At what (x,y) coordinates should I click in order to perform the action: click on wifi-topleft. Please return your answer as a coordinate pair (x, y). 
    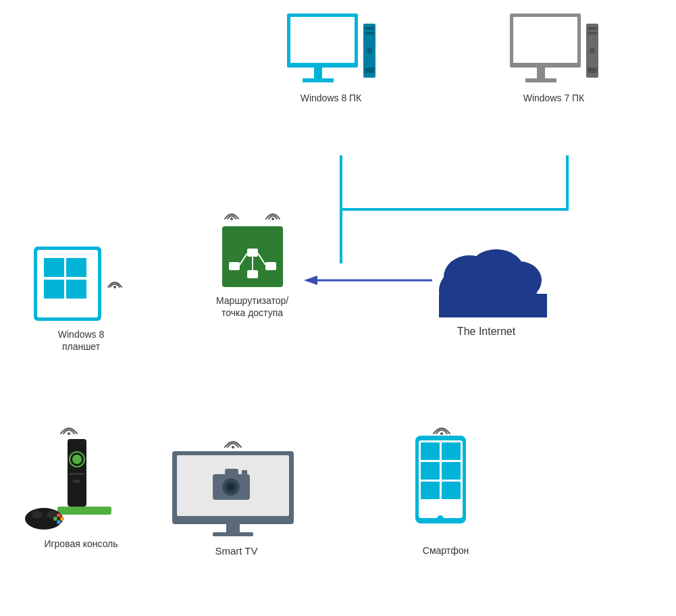
    Looking at the image, I should click on (232, 215).